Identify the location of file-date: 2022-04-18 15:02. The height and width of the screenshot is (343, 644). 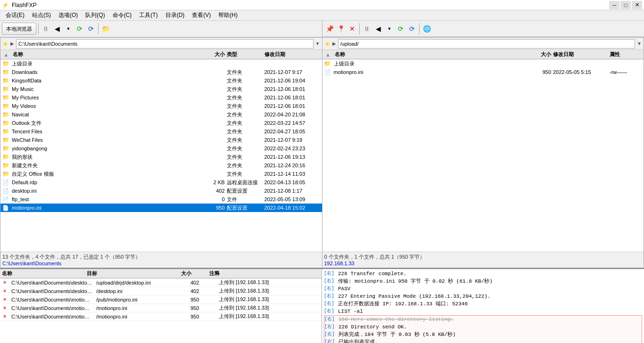
(293, 208).